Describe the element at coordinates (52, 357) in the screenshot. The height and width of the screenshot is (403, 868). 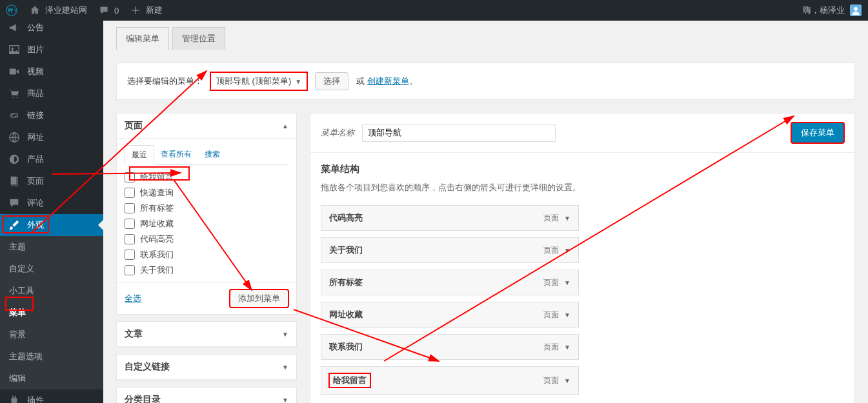
I see `submenu-theme-options: 主题选项` at that location.